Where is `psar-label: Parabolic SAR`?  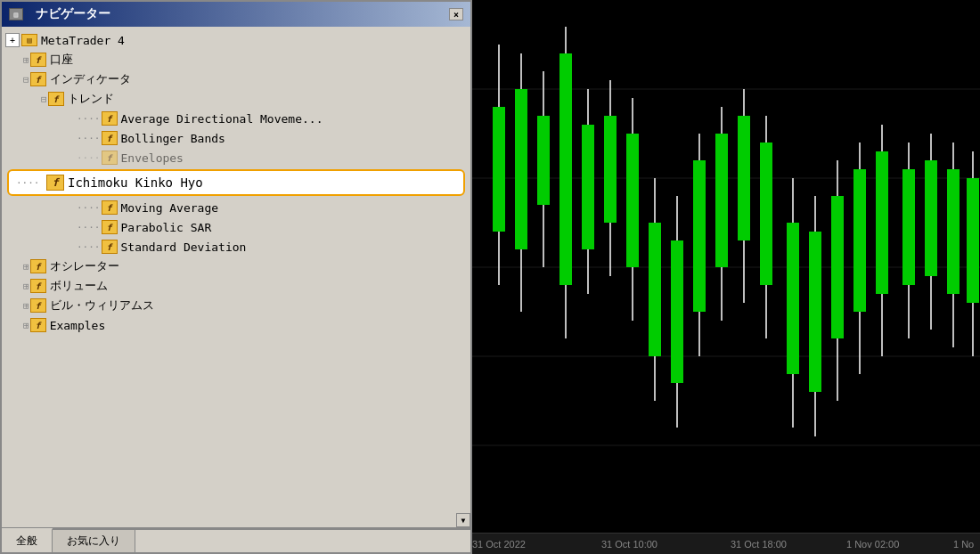 psar-label: Parabolic SAR is located at coordinates (167, 228).